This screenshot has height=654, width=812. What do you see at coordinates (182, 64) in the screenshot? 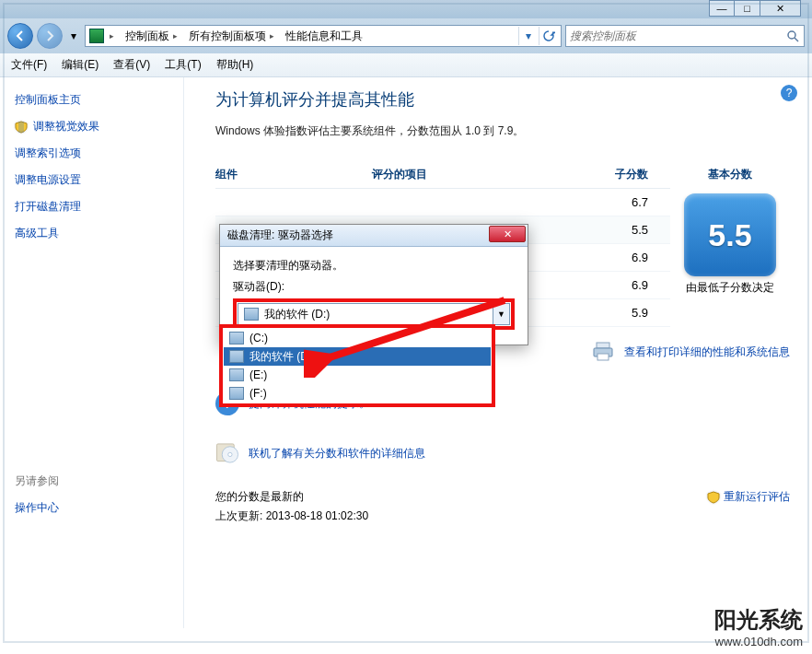
I see `menu-tools: 工具(T)` at bounding box center [182, 64].